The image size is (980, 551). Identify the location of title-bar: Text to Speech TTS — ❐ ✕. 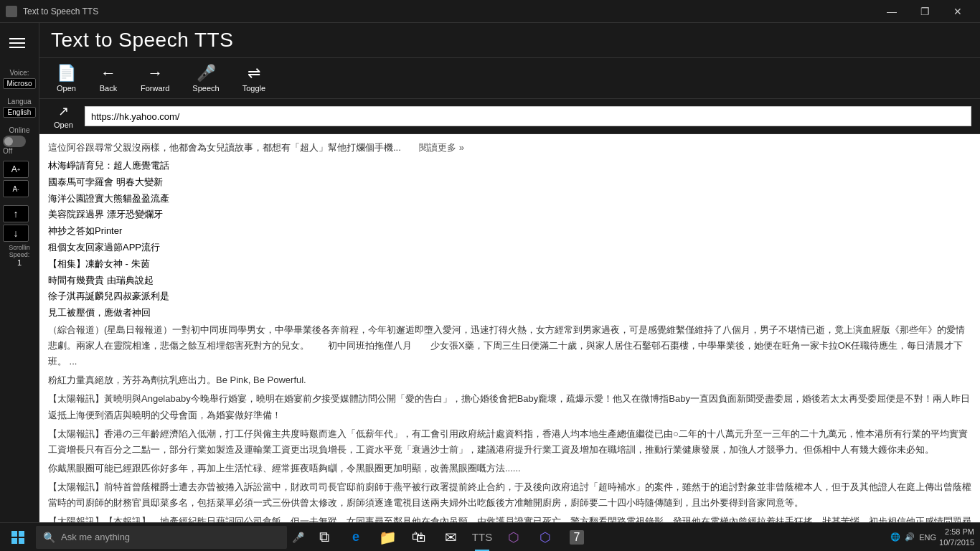
(490, 11).